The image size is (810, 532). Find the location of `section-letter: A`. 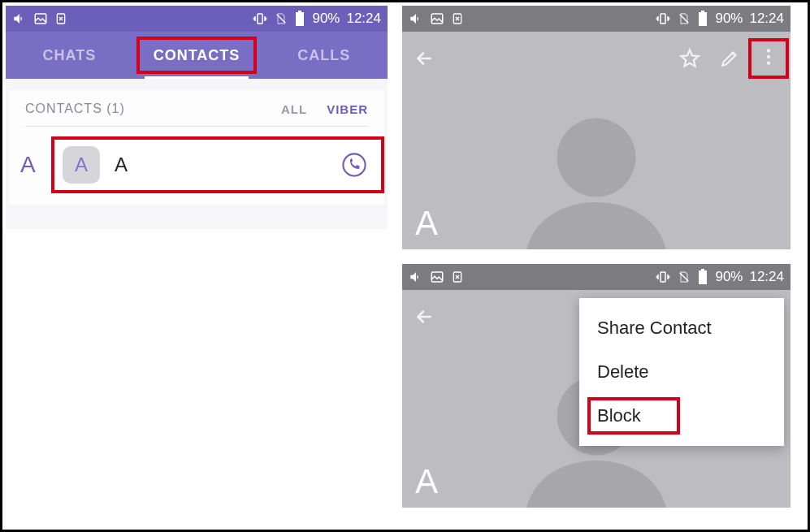

section-letter: A is located at coordinates (38, 165).